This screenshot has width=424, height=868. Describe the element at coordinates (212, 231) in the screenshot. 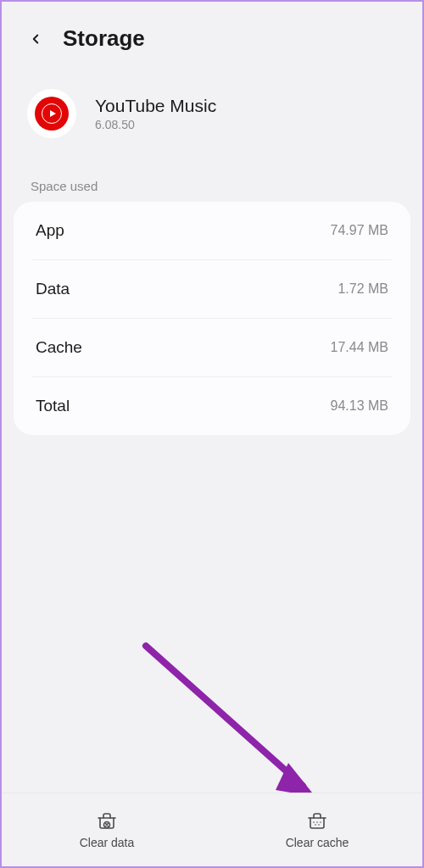

I see `storage-row-app: App 74.97 MB` at that location.